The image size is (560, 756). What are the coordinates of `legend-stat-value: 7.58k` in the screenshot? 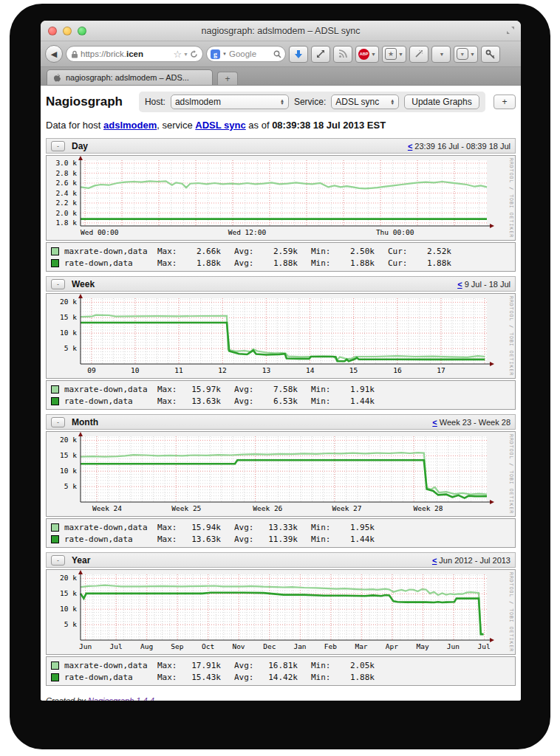 It's located at (279, 390).